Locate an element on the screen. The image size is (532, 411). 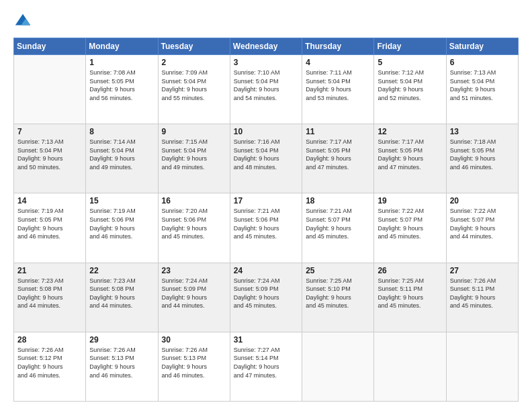
day-number: 20 is located at coordinates (482, 201).